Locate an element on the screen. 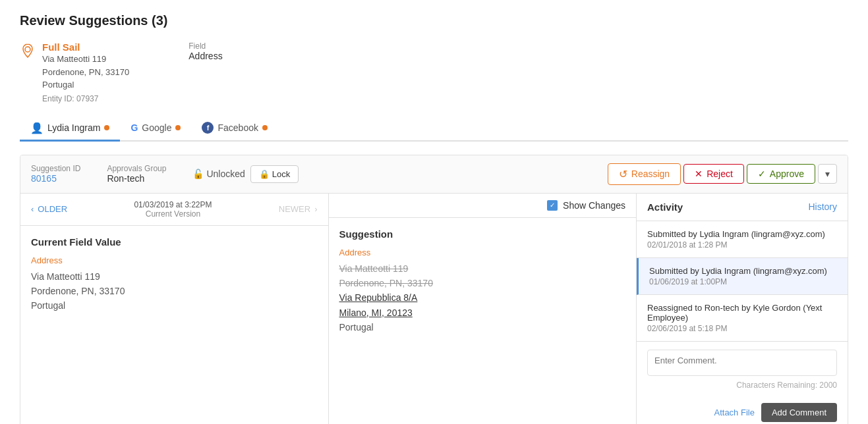 This screenshot has width=868, height=424. action-buttons: ↺ Reassign ✕ Reject ✓ Approve ▾ is located at coordinates (722, 174).